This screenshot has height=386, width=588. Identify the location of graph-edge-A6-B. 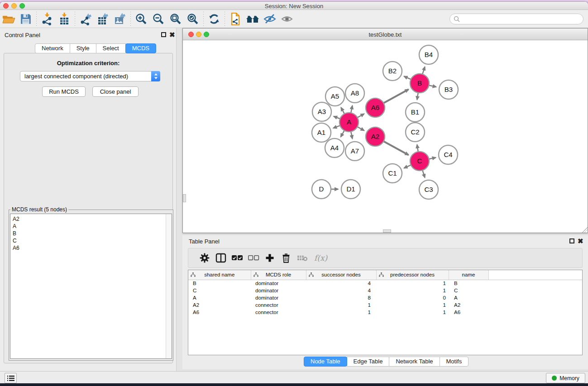
(396, 96).